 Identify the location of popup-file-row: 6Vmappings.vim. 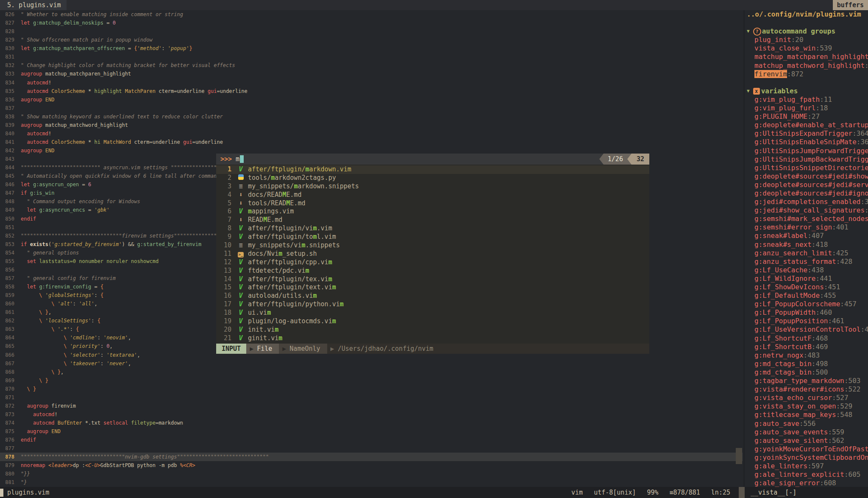
(433, 212).